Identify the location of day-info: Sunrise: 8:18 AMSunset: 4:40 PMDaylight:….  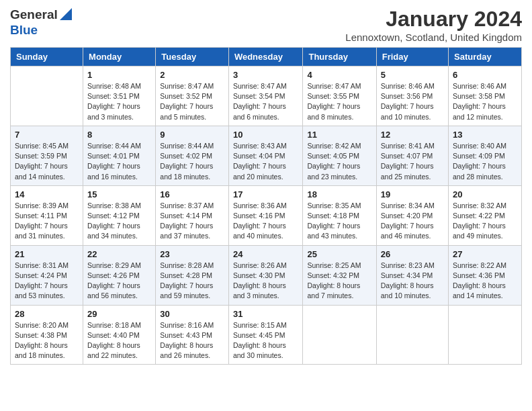
(114, 340).